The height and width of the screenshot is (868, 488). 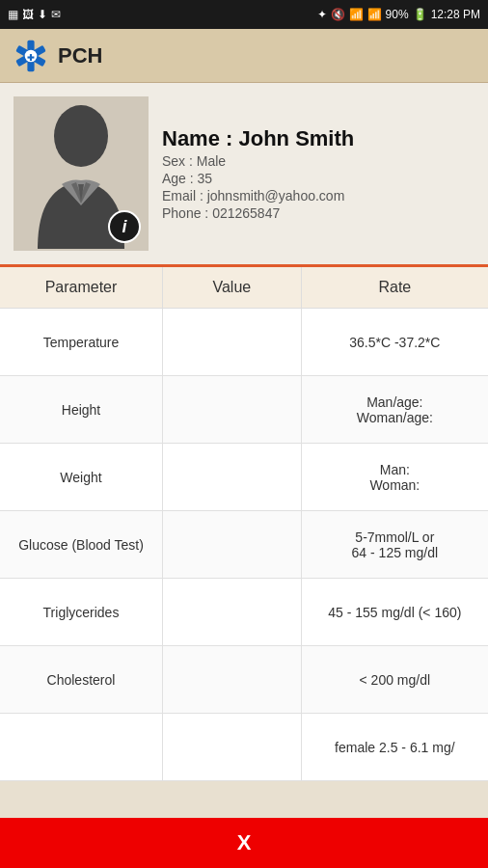 What do you see at coordinates (395, 679) in the screenshot?
I see `cell-rate: < 200 mg/dl` at bounding box center [395, 679].